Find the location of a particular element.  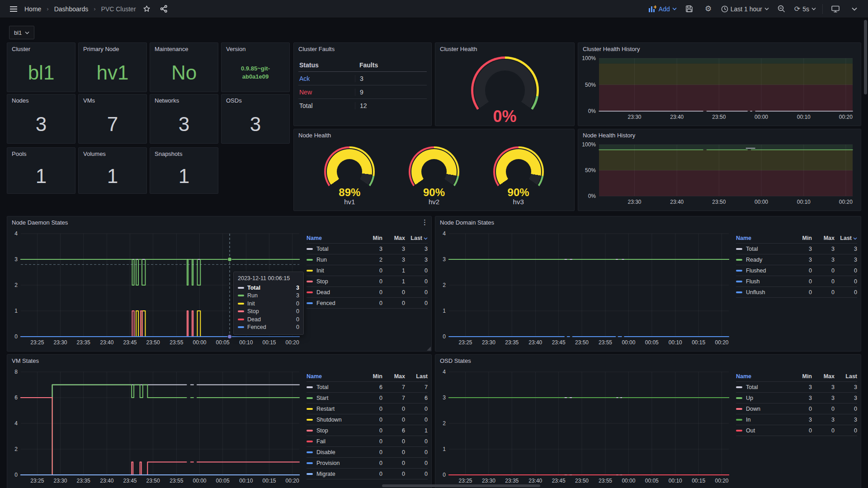

legend-series-name: Disable is located at coordinates (333, 452).